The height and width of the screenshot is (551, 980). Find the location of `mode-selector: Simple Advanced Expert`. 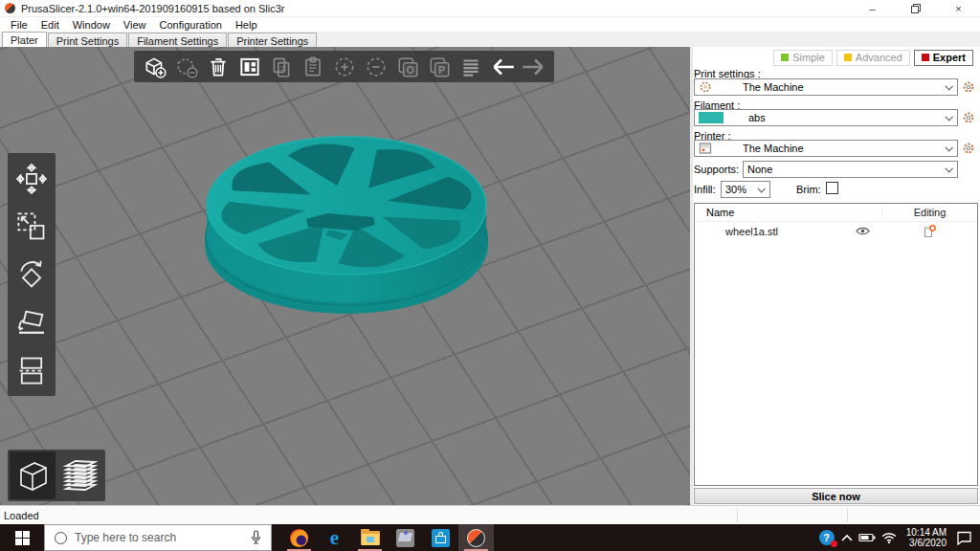

mode-selector: Simple Advanced Expert is located at coordinates (861, 57).